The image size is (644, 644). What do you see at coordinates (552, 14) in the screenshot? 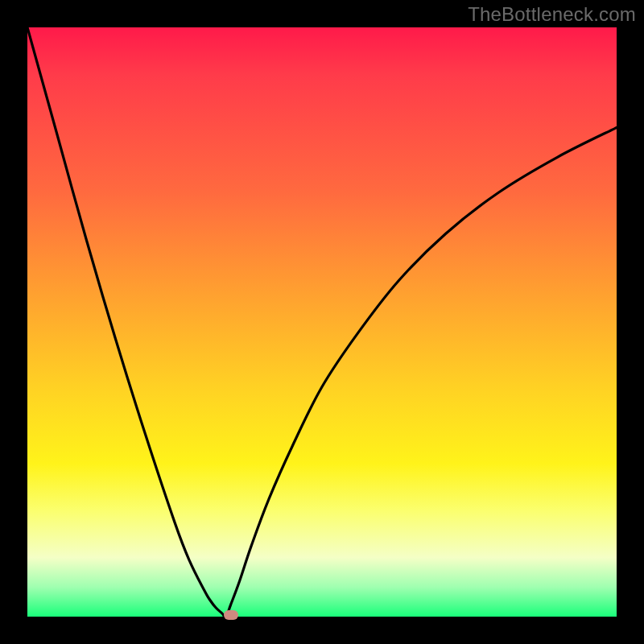
I see `attribution-text: TheBottleneck.com` at bounding box center [552, 14].